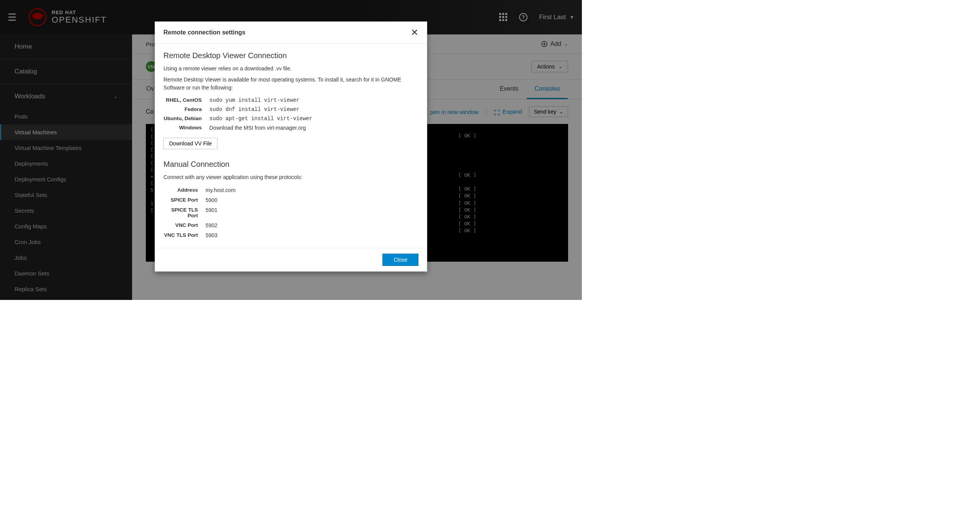 The image size is (980, 505). Describe the element at coordinates (291, 69) in the screenshot. I see `rdv-desc-1: Using a remote viewer relies on a downlo…` at that location.